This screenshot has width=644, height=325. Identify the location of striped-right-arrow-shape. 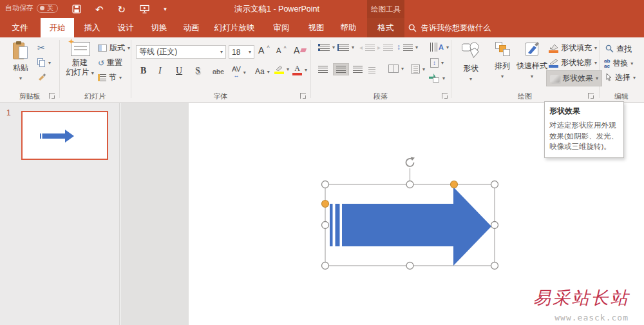
(411, 226).